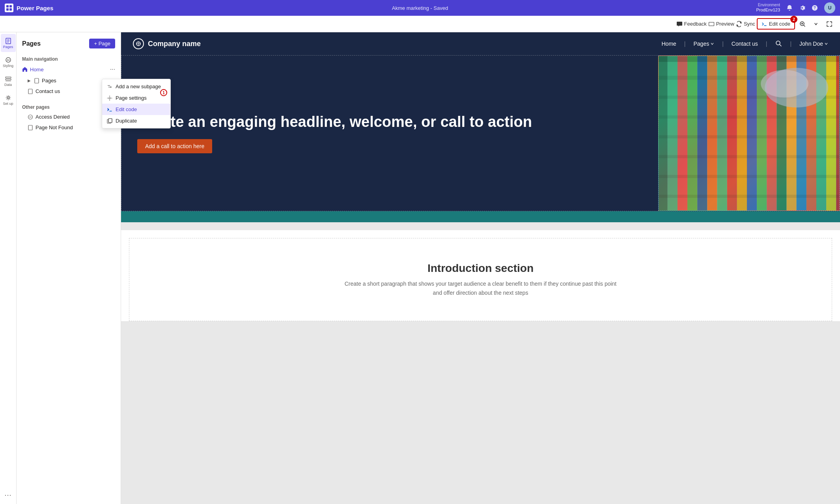 The image size is (840, 504). What do you see at coordinates (745, 24) in the screenshot?
I see `sync-button: Sync` at bounding box center [745, 24].